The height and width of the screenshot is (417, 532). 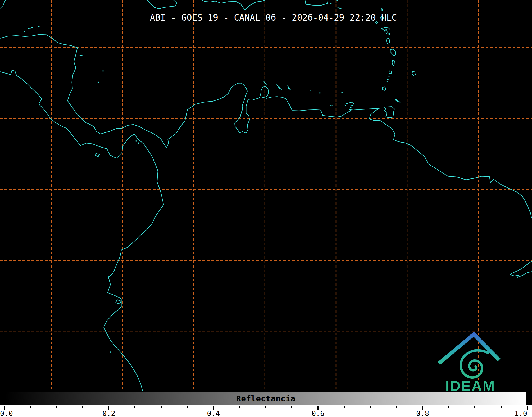 What do you see at coordinates (385, 31) in the screenshot?
I see `guadeloupe-island` at bounding box center [385, 31].